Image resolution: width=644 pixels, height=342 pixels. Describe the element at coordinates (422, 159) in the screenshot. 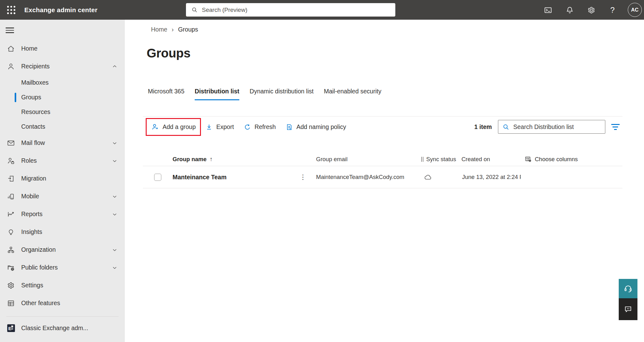

I see `column-divider-icon` at that location.